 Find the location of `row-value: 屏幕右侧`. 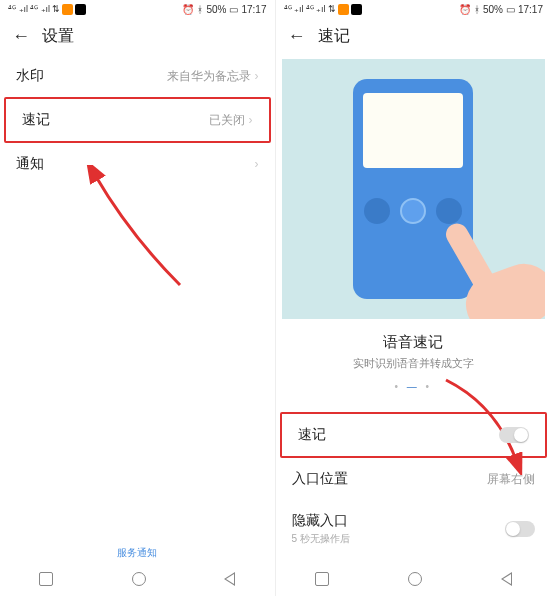

row-value: 屏幕右侧 is located at coordinates (511, 480).